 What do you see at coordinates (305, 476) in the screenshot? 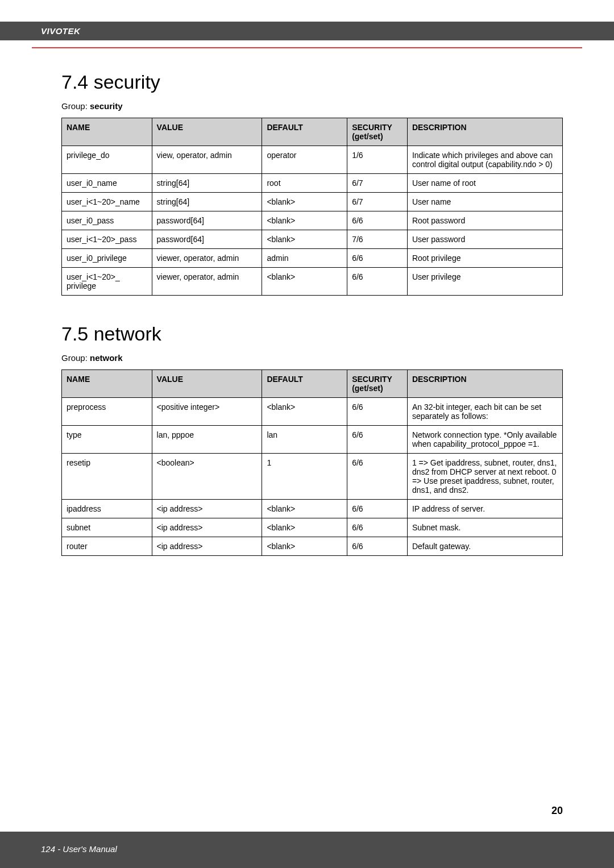
I see `cell-default: 1` at bounding box center [305, 476].